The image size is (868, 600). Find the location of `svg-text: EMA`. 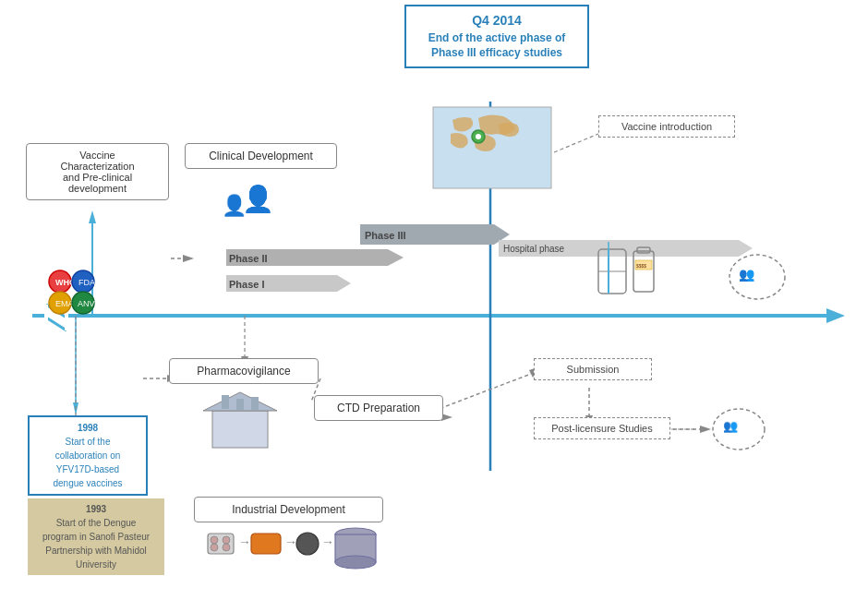

svg-text: EMA is located at coordinates (65, 304).